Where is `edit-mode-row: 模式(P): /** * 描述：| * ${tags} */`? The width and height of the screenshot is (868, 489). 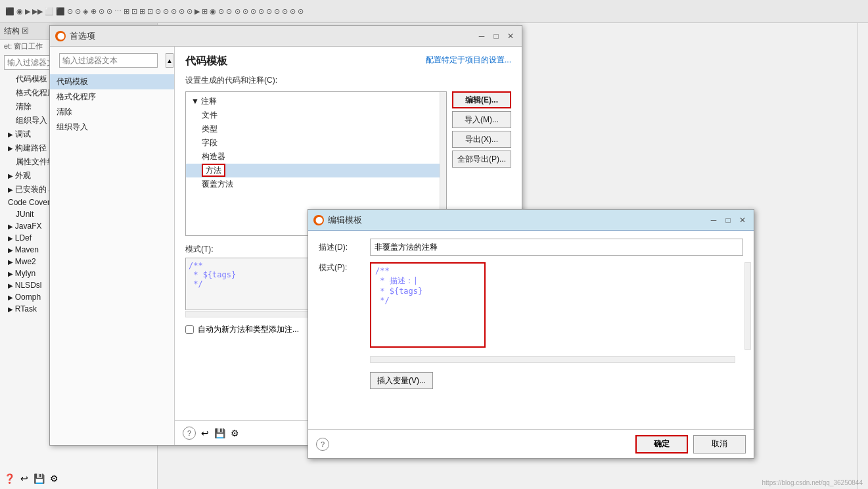 edit-mode-row: 模式(P): /** * 描述：| * ${tags} */ is located at coordinates (531, 306).